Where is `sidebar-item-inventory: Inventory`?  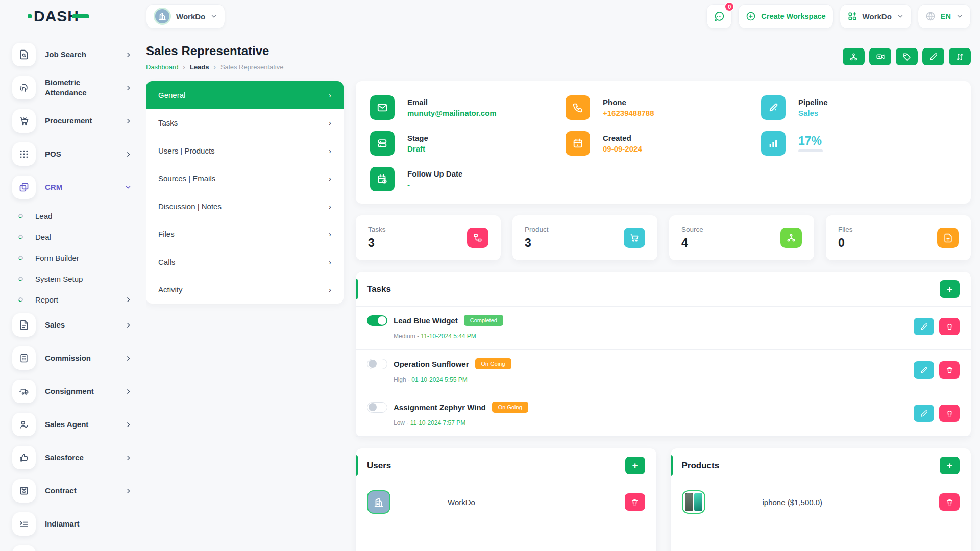 sidebar-item-inventory: Inventory is located at coordinates (72, 547).